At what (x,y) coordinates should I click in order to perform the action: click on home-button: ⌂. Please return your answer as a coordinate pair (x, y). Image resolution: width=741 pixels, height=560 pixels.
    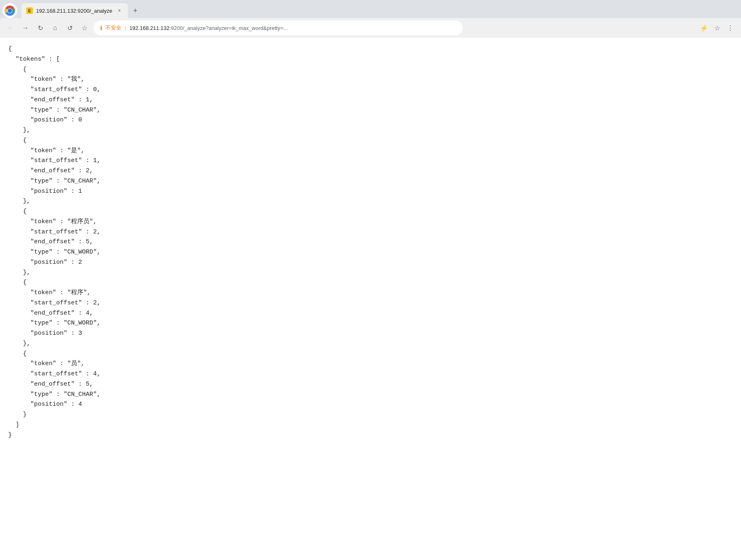
    Looking at the image, I should click on (55, 28).